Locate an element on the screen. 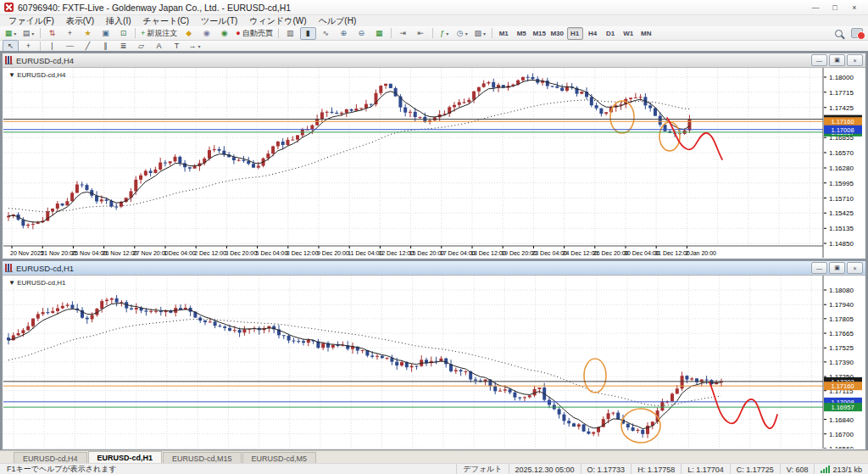  chart-window-h4-titlebar: EURUSD-cd,H4 — ▣ × is located at coordinates (434, 61).